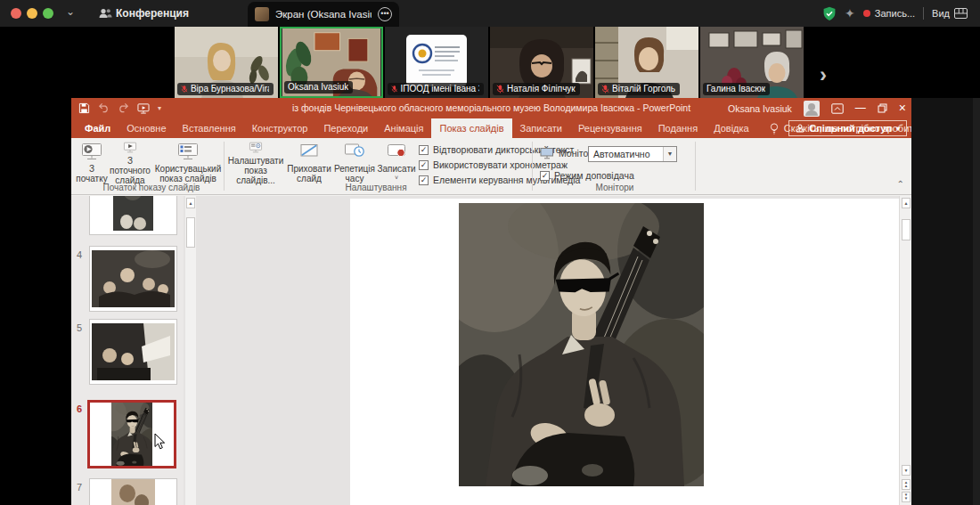 The width and height of the screenshot is (980, 505). What do you see at coordinates (280, 128) in the screenshot?
I see `tab-design: Конструктор` at bounding box center [280, 128].